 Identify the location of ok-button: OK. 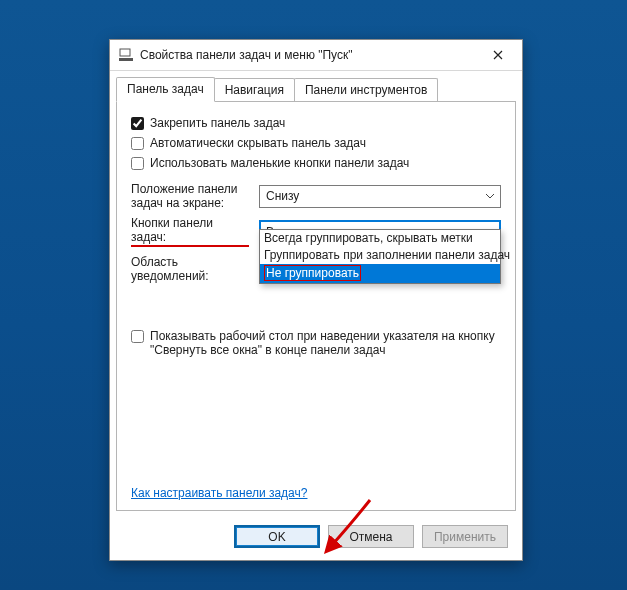
(277, 536).